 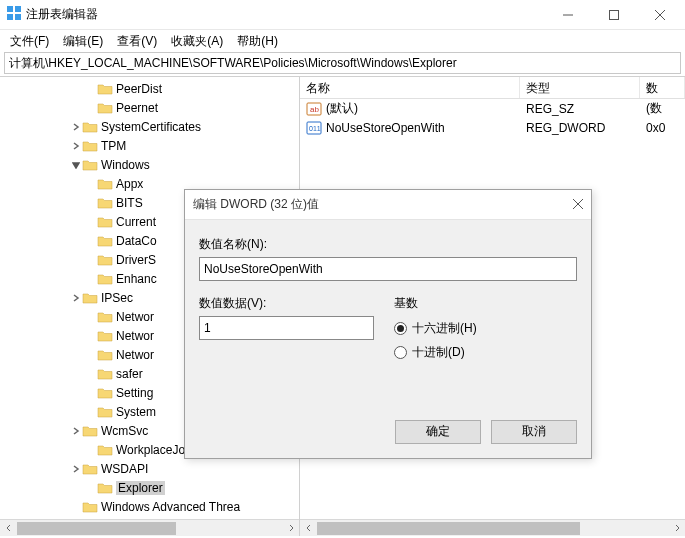 What do you see at coordinates (130, 184) in the screenshot?
I see `tree-item-label: Appx` at bounding box center [130, 184].